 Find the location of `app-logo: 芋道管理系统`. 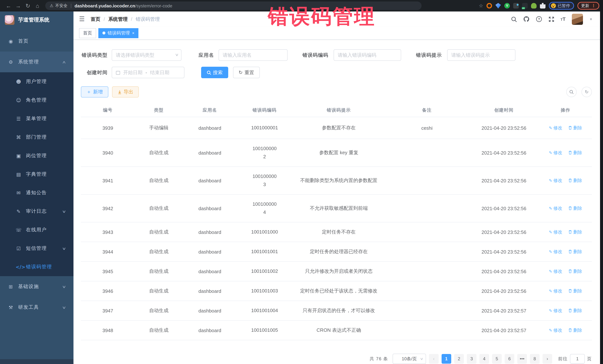

app-logo: 芋道管理系统 is located at coordinates (37, 20).